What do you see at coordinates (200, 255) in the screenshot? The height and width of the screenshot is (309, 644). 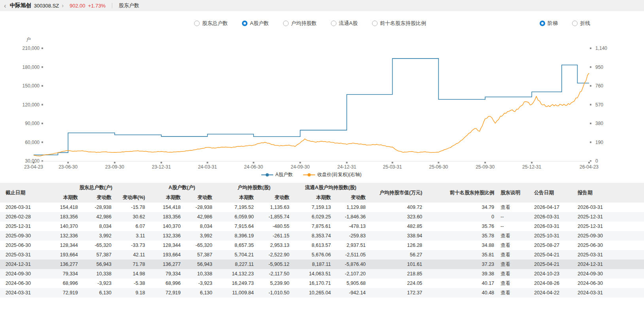 I see `cell-a-chg: 57,387` at bounding box center [200, 255].